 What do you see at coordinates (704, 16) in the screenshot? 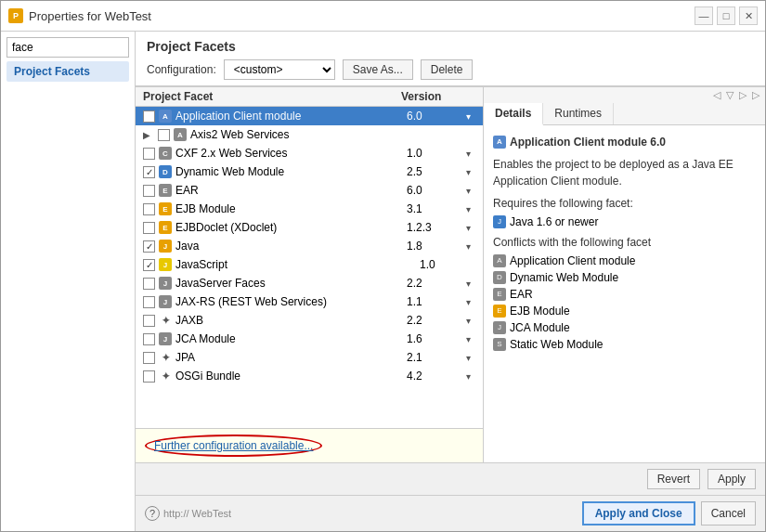
I see `minimize-button: —` at bounding box center [704, 16].